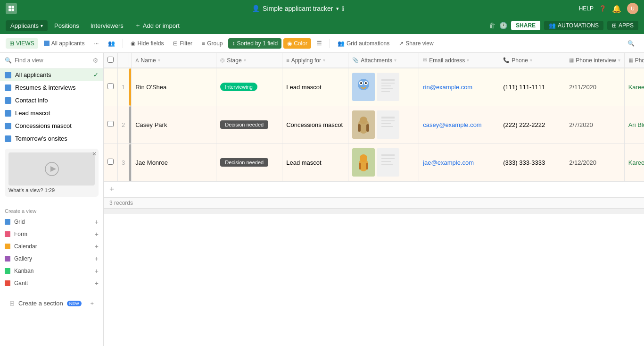  What do you see at coordinates (338, 8) in the screenshot?
I see `dropdown-icon: ▾` at bounding box center [338, 8].